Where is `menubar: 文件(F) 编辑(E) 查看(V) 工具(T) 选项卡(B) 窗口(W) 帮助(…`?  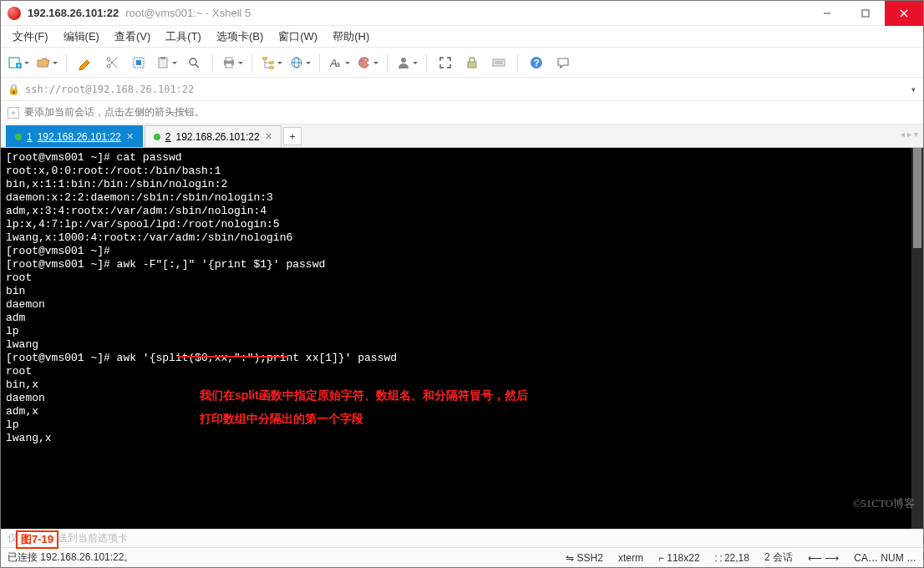 menubar: 文件(F) 编辑(E) 查看(V) 工具(T) 选项卡(B) 窗口(W) 帮助(… is located at coordinates (462, 37).